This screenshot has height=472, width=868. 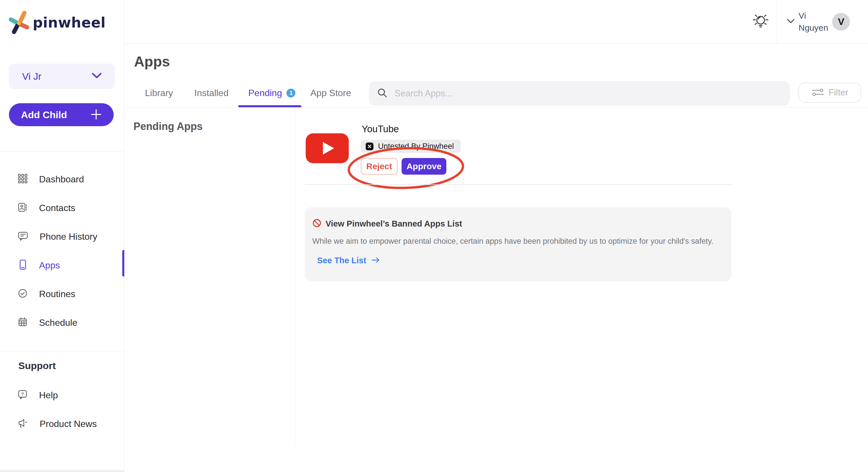 I want to click on sidebar-item-label: Contacts, so click(x=57, y=208).